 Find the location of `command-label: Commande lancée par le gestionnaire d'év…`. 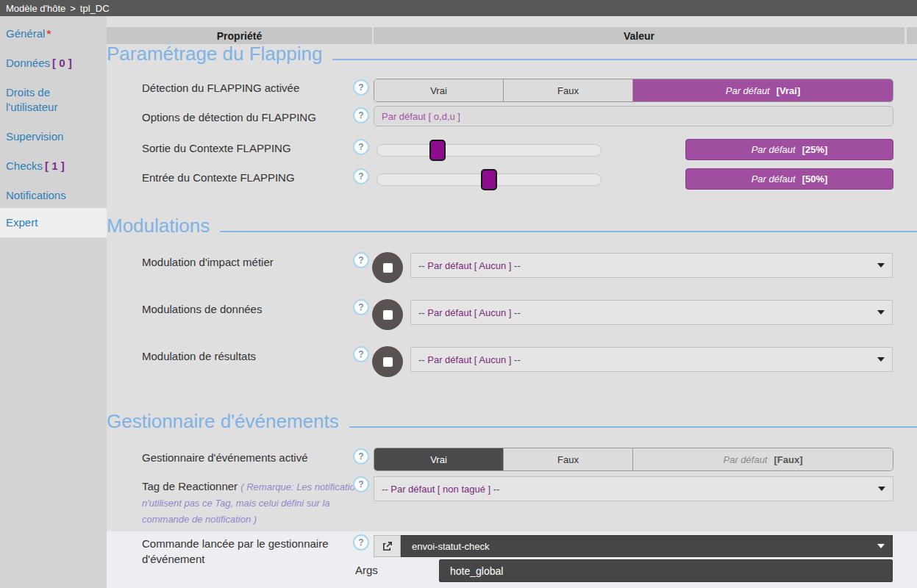

command-label: Commande lancée par le gestionnaire d'év… is located at coordinates (252, 551).